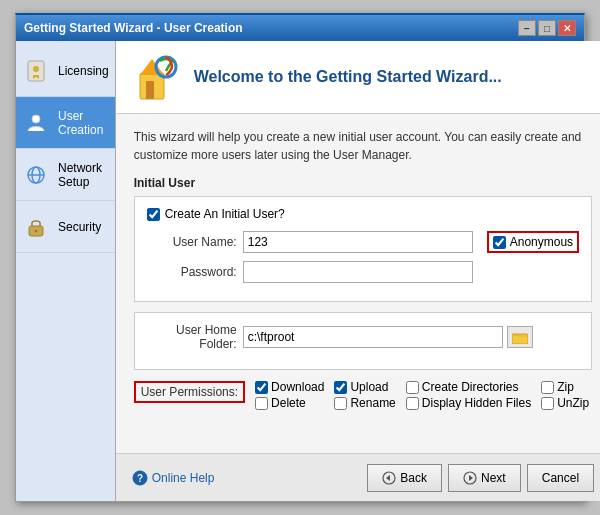  What do you see at coordinates (484, 478) in the screenshot?
I see `next-button: Next` at bounding box center [484, 478].